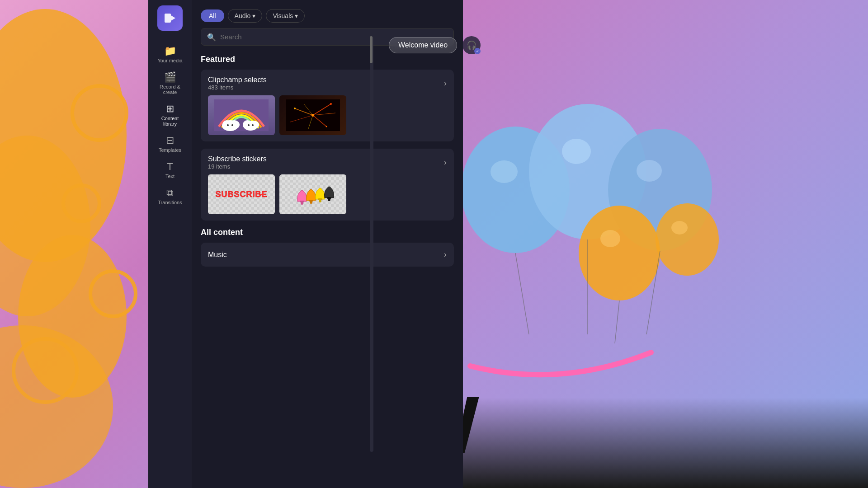 Image resolution: width=868 pixels, height=488 pixels. I want to click on particles-thumbnail, so click(313, 115).